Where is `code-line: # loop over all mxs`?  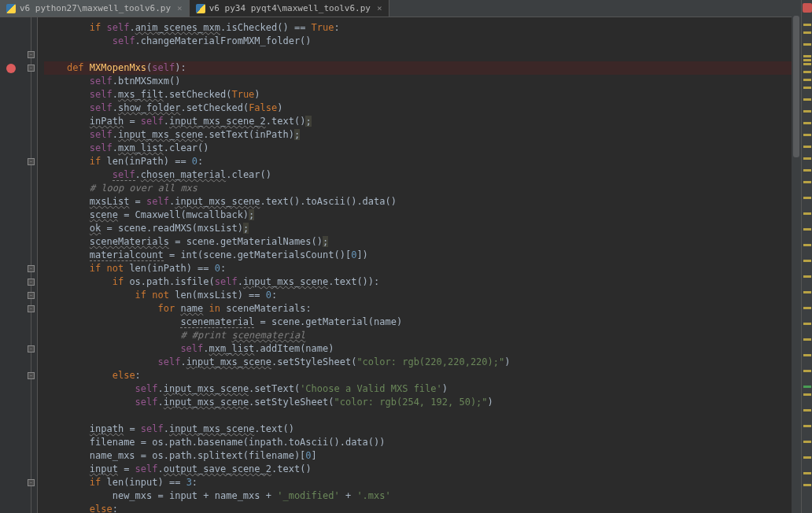
code-line: # loop over all mxs is located at coordinates (428, 189).